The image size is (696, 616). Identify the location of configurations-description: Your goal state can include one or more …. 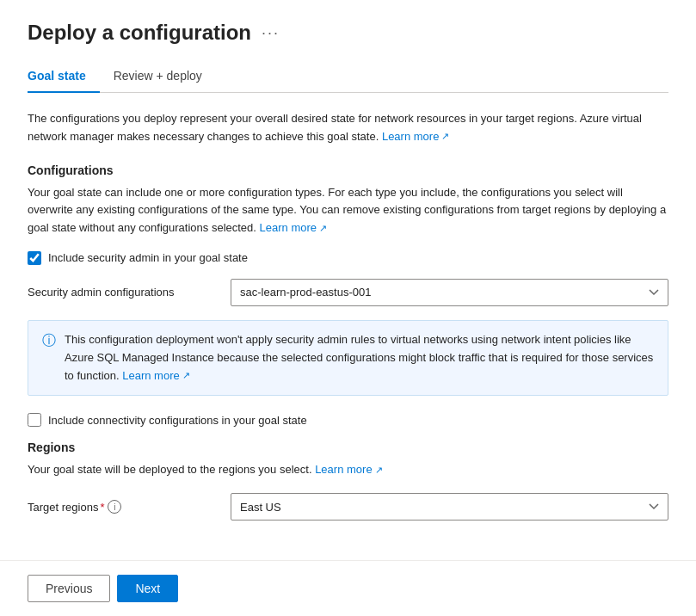
(348, 211).